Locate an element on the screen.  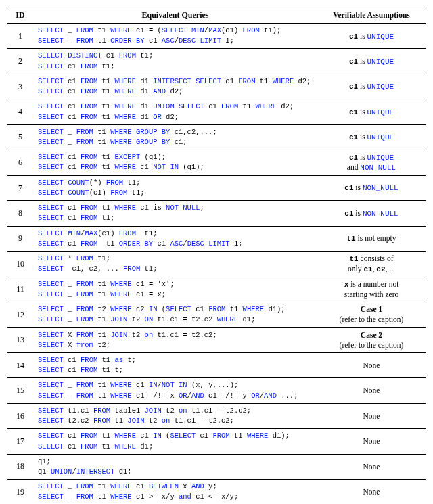
table-row: 3SELECT c1 FROM t1 WHERE d1 INTERSECT SE… is located at coordinates (216, 87).